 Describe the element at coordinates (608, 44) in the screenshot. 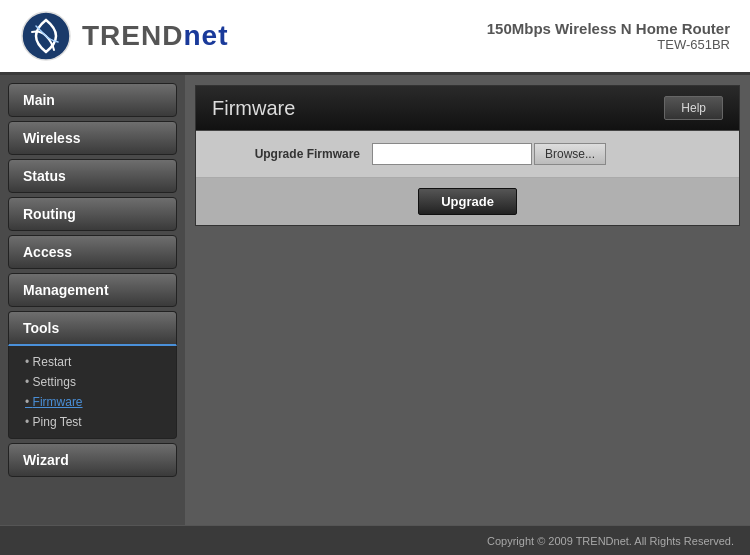

I see `model-number: TEW-651BR` at that location.